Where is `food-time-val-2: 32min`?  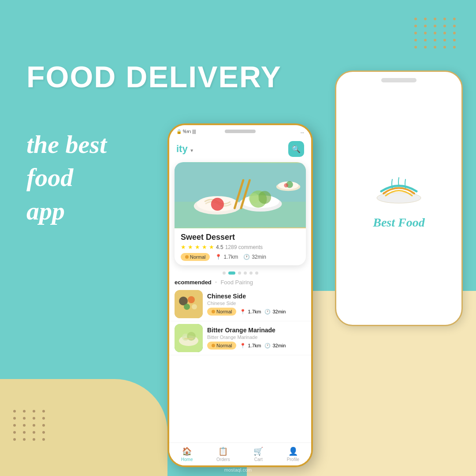
food-time-val-2: 32min is located at coordinates (279, 346).